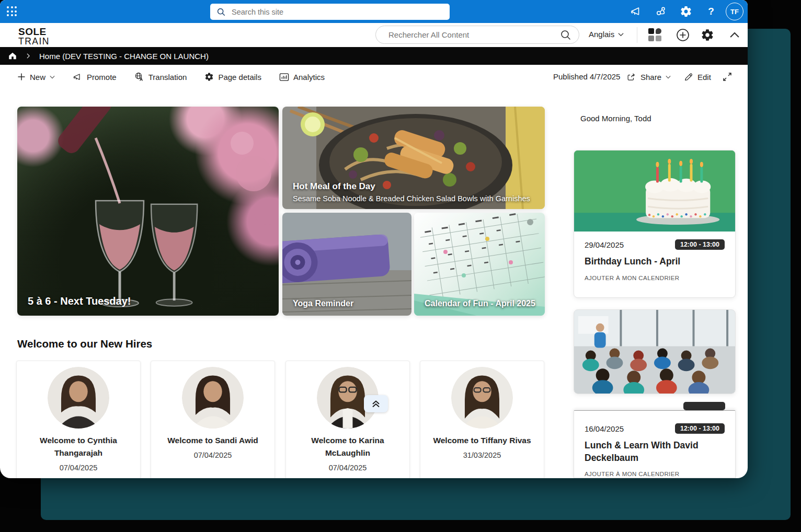 This screenshot has height=532, width=801. What do you see at coordinates (607, 34) in the screenshot?
I see `language-selector: Anglais` at bounding box center [607, 34].